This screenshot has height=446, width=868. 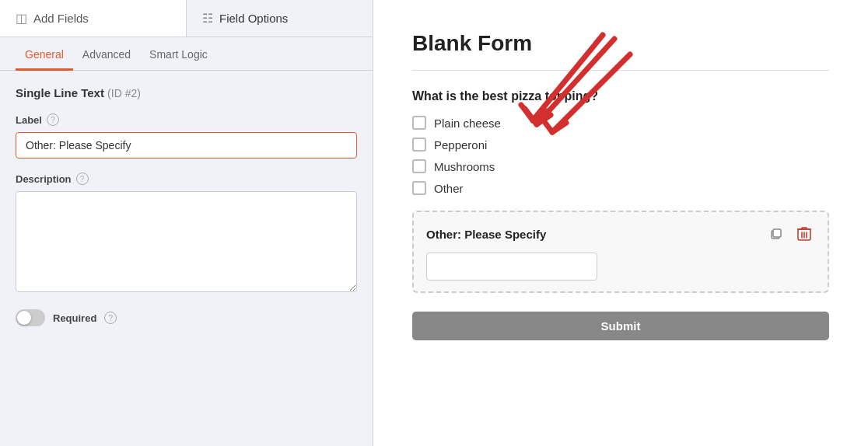 I want to click on duplicate-icon, so click(x=776, y=234).